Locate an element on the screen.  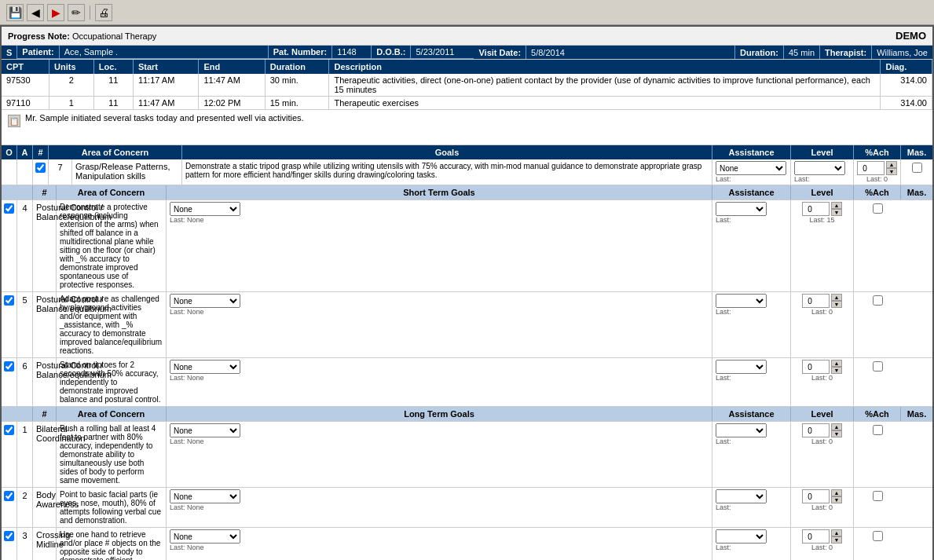
level-last: Last: is located at coordinates (822, 179).